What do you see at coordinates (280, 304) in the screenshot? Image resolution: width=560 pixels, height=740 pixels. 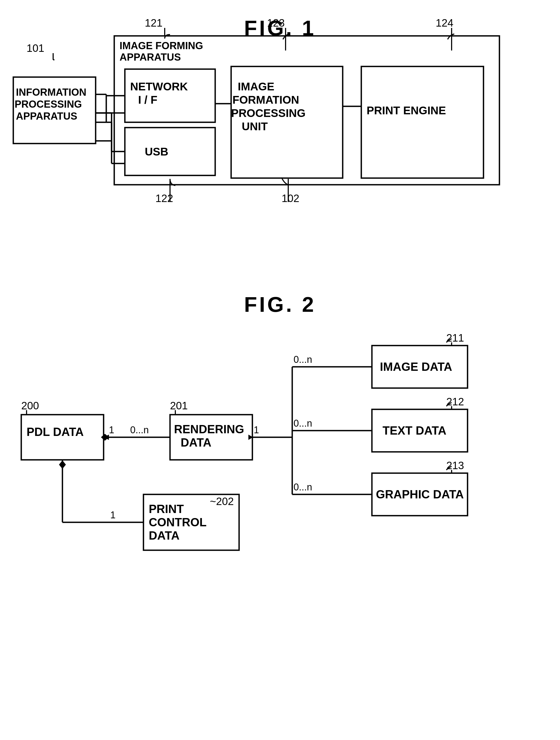 I see `fig2-title: FIG. 2` at bounding box center [280, 304].